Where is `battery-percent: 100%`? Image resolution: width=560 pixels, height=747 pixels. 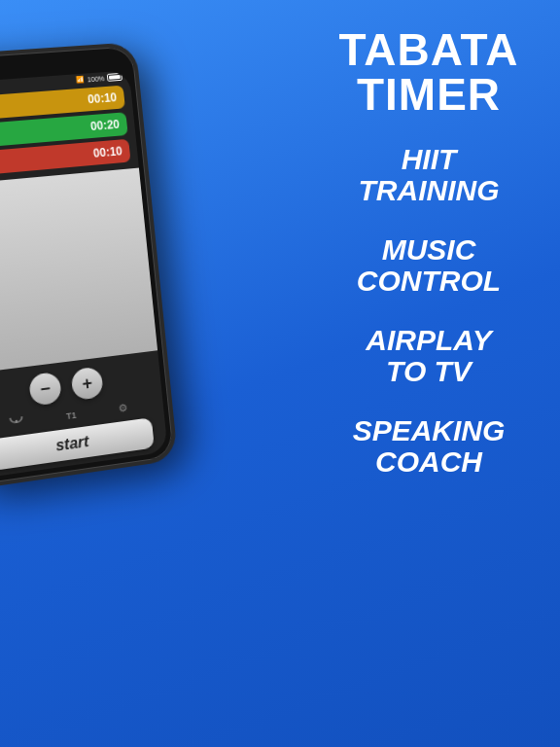 battery-percent: 100% is located at coordinates (96, 79).